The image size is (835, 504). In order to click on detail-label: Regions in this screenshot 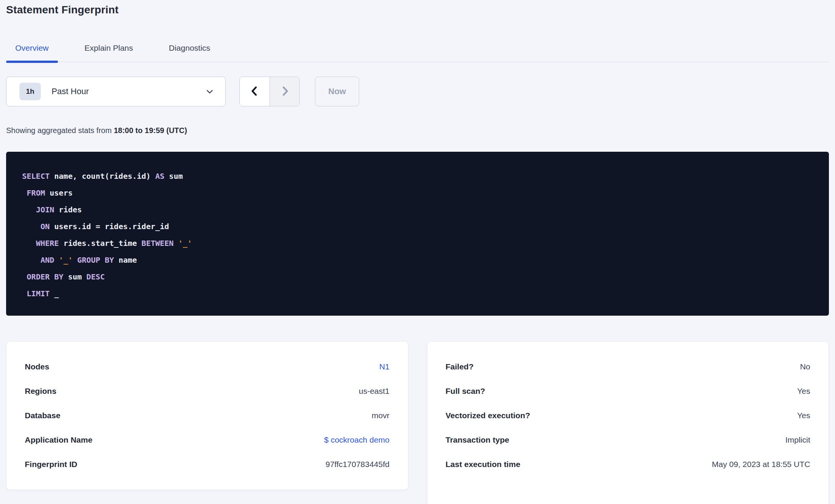, I will do `click(40, 391)`.